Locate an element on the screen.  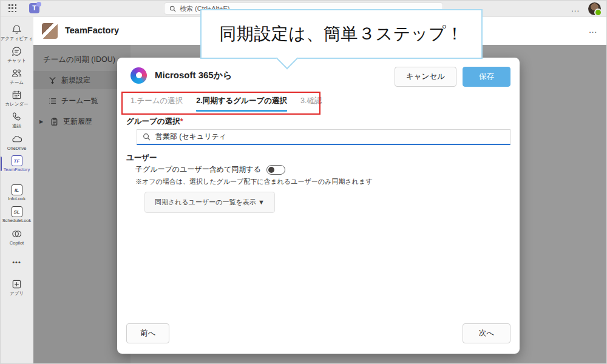
app-rail: アクティビティ チャット チーム カレンダー 通話 OneDrive TF Te… is located at coordinates (17, 190).